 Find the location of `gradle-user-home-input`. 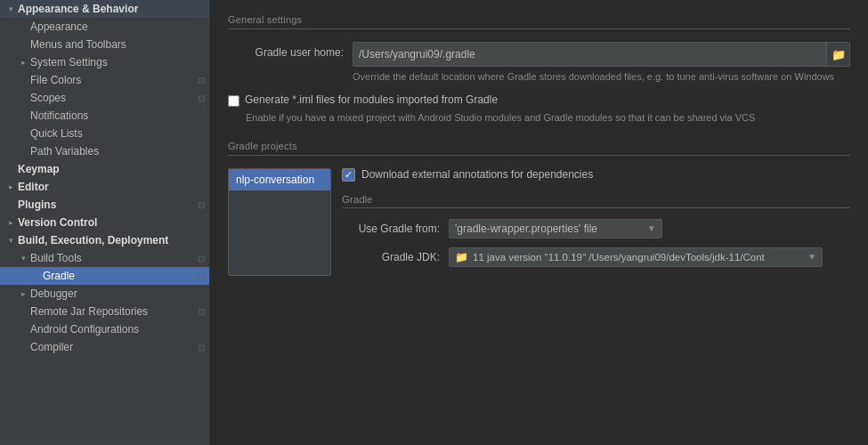

gradle-user-home-input is located at coordinates (589, 54).